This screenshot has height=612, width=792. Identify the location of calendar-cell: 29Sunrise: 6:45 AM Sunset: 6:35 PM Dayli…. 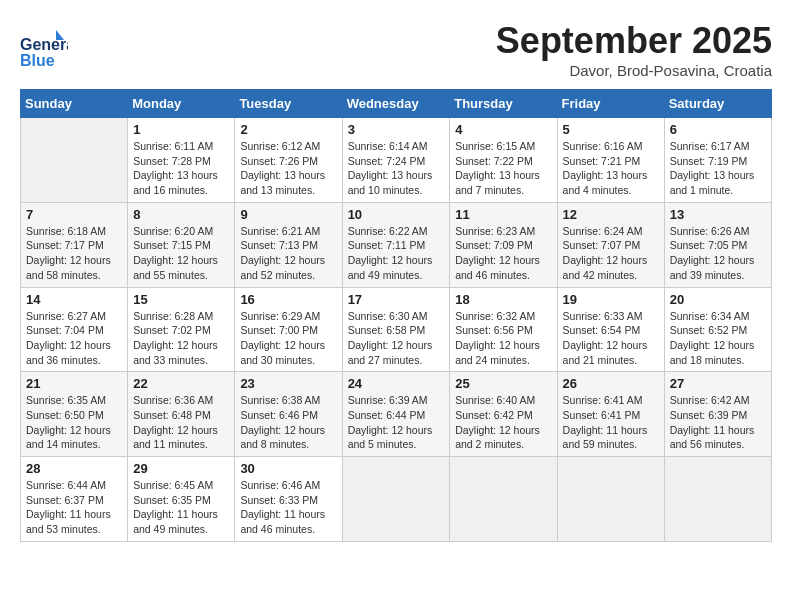
(182, 500).